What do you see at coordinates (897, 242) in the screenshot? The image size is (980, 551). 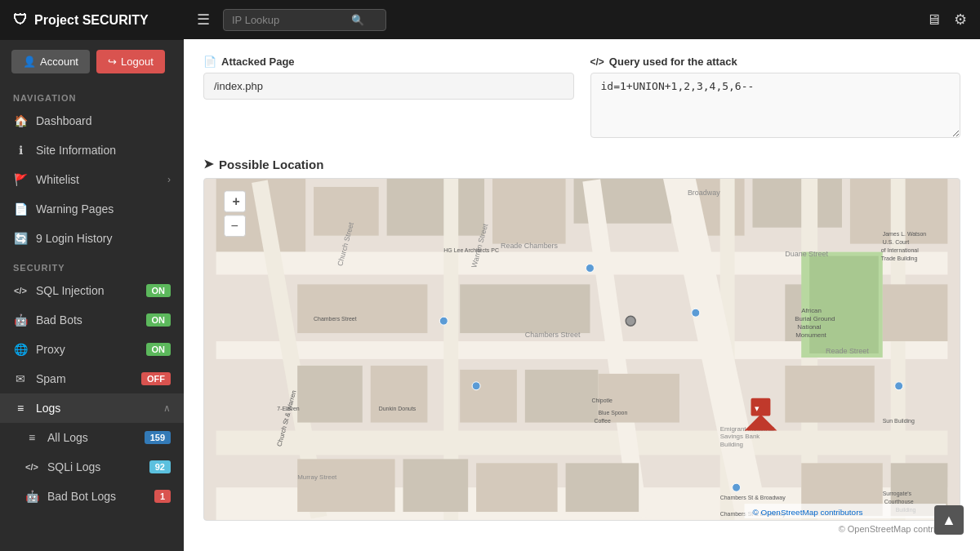 I see `svg-text: U.S. Court` at bounding box center [897, 242].